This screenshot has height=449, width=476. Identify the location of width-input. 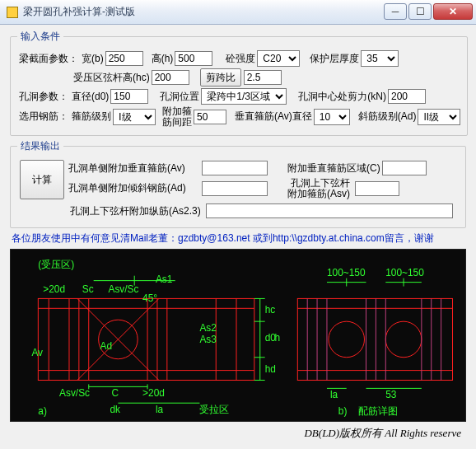
(124, 58).